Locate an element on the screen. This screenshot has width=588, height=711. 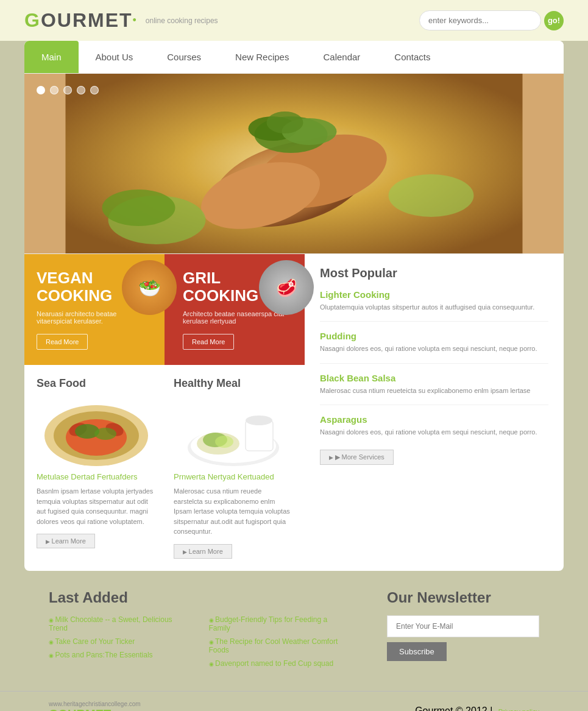
seafood-title: Sea Food is located at coordinates (96, 384).